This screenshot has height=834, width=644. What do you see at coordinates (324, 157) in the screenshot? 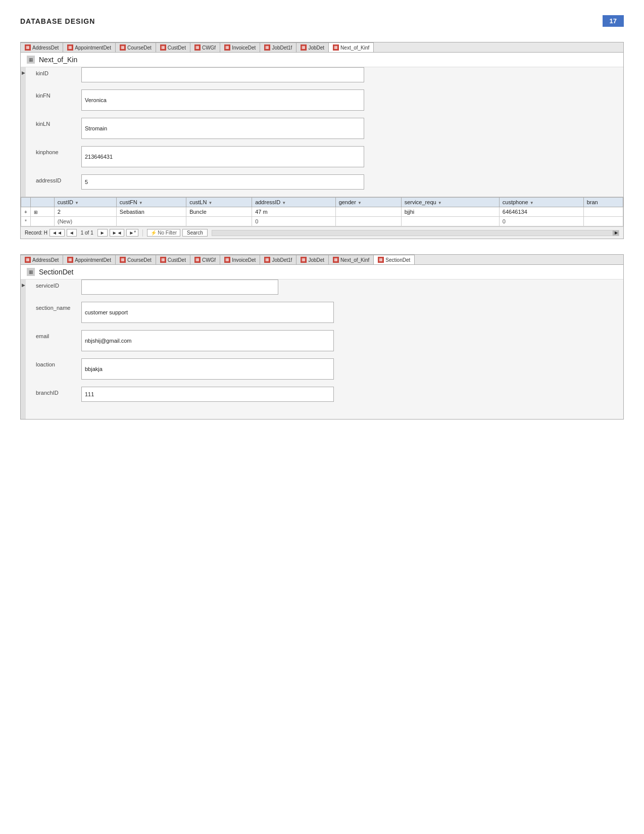
I see `field-kinphone: kinphone` at bounding box center [324, 157].